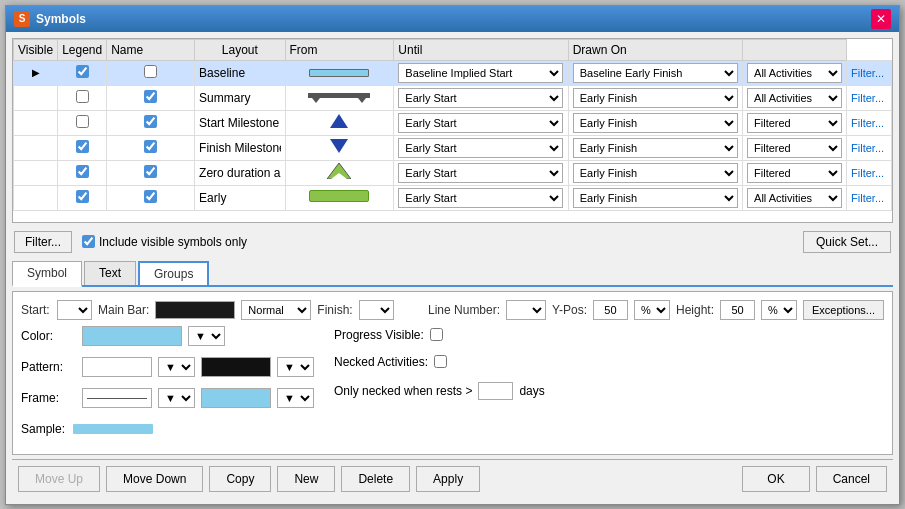  What do you see at coordinates (852, 479) in the screenshot?
I see `cancel-button: Cancel` at bounding box center [852, 479].